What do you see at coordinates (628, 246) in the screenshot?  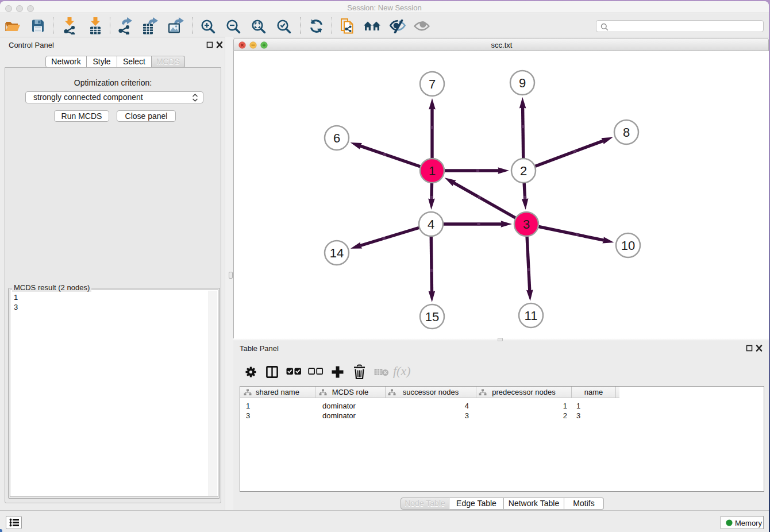 I see `svg-text: 10` at bounding box center [628, 246].